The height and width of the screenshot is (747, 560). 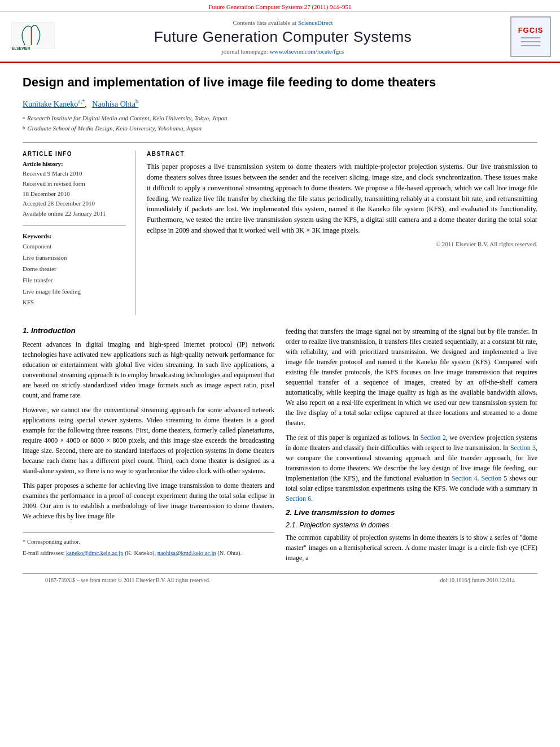 I want to click on author-ohta: Naohisa Ohtab, so click(x=115, y=104).